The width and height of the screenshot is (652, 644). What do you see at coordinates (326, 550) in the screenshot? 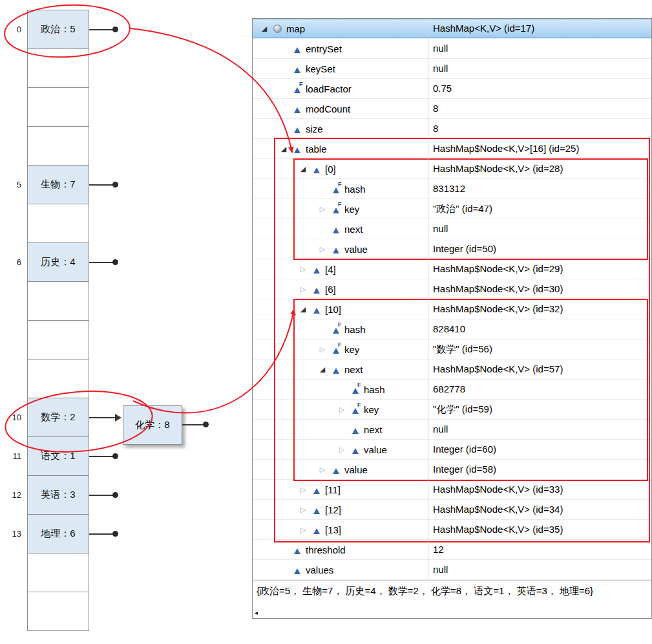
I see `variable-name: threshold` at bounding box center [326, 550].